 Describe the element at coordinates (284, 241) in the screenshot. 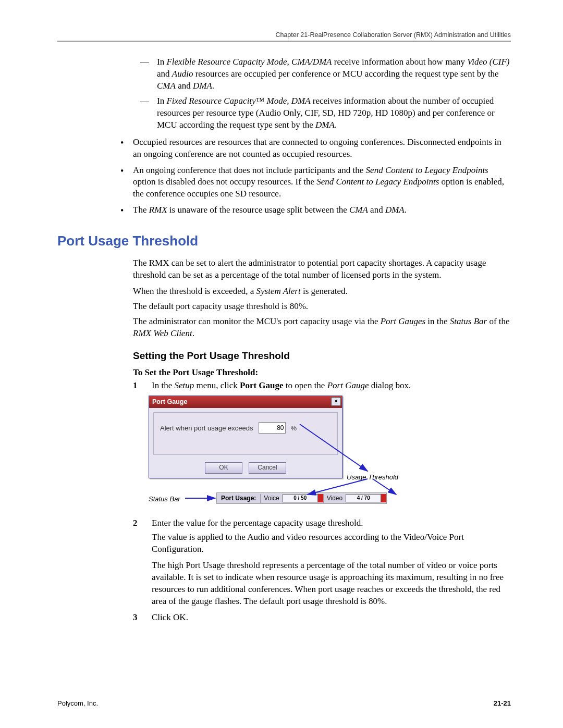

I see `section-heading: Port Usage Threshold` at that location.